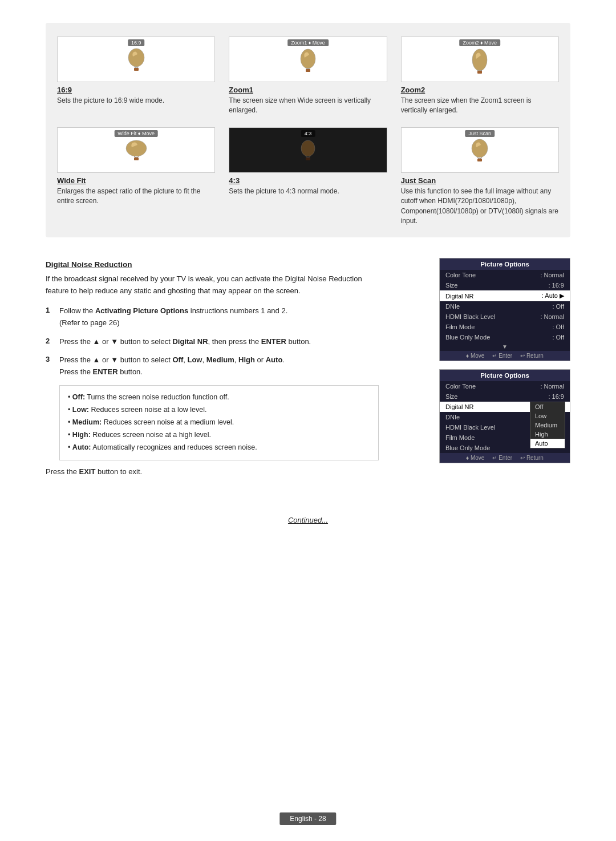 The height and width of the screenshot is (841, 616). What do you see at coordinates (219, 422) in the screenshot?
I see `bullet-item-medium: • Medium: Reduces screen noise at a medi…` at bounding box center [219, 422].